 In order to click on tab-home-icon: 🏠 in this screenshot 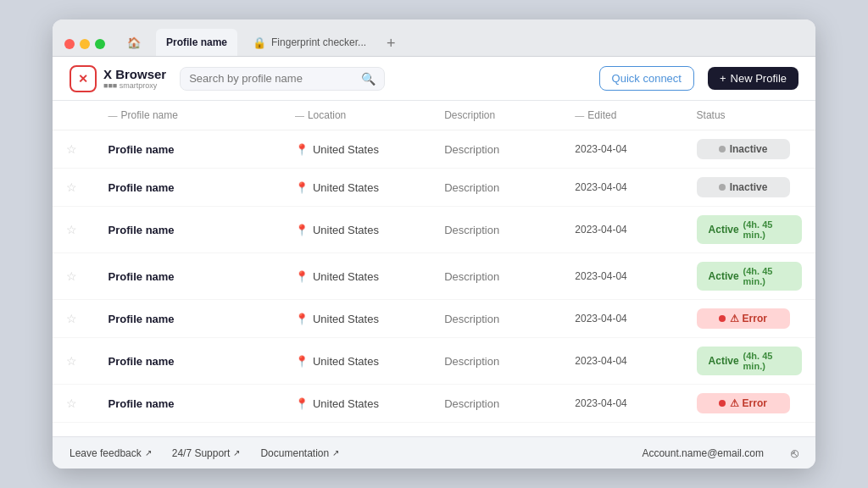, I will do `click(134, 42)`.